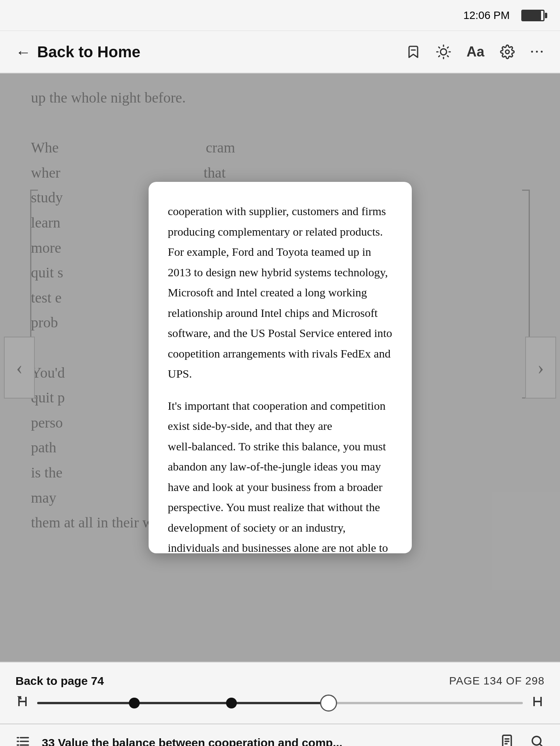  I want to click on chapter-bar: 33 Value the balance between cooperation…, so click(280, 735).